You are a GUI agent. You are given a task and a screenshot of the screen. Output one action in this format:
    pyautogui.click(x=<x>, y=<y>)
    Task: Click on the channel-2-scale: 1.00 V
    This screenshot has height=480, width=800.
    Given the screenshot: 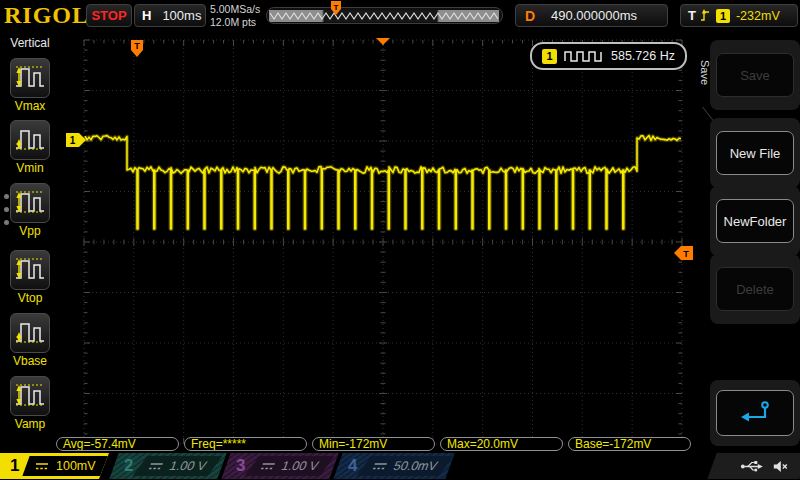 What is the action you would take?
    pyautogui.click(x=188, y=466)
    